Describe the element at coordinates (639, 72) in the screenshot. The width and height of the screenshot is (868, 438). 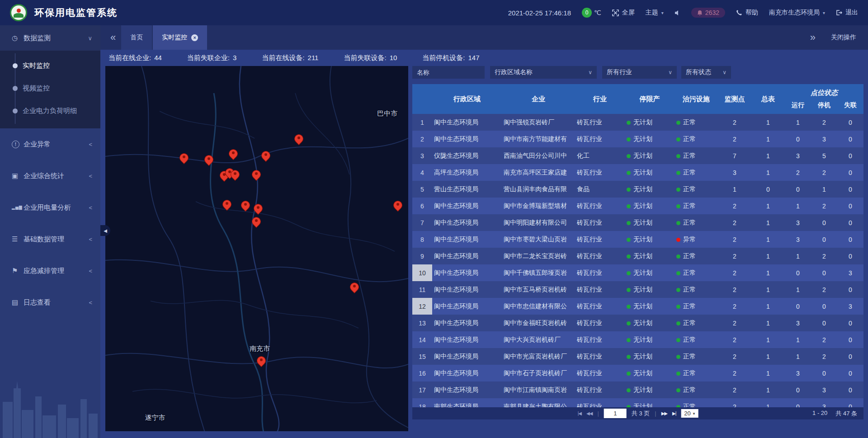
I see `industry-filter-select: 所有行业 ∨` at that location.